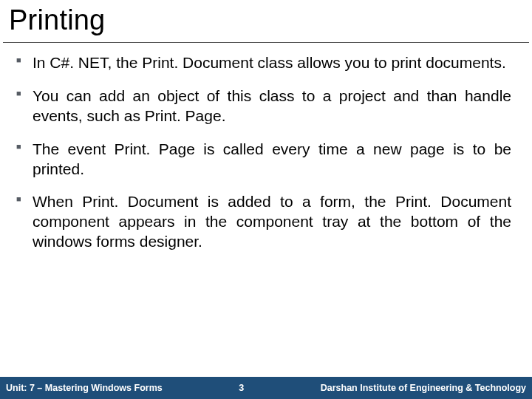 The image size is (532, 399). Describe the element at coordinates (272, 64) in the screenshot. I see `bullet-item: In C#. NET, the Print. Document class al…` at that location.